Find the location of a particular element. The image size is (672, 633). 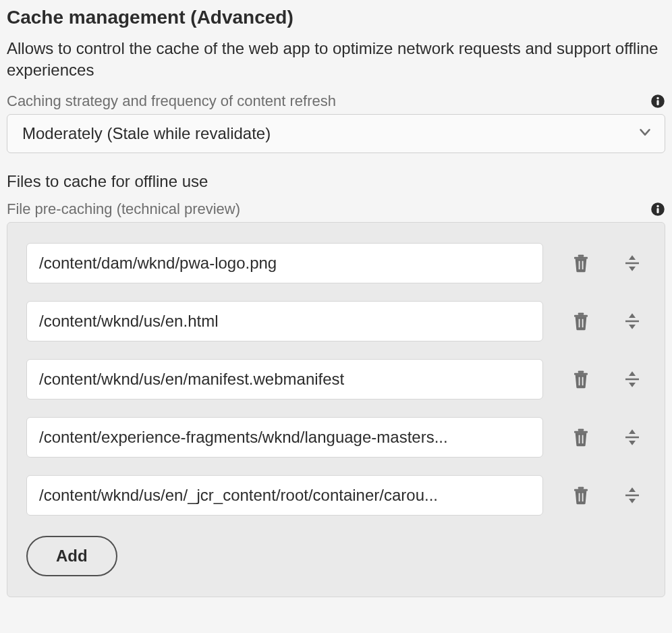

precache-label-row: File pre-caching (technical preview) is located at coordinates (336, 209).